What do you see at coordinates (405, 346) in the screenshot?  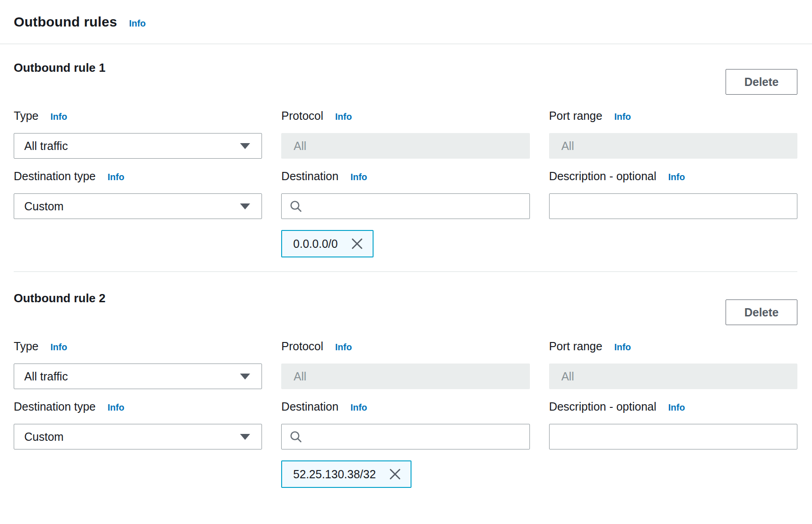 I see `rule-2-protocol-label: Protocol Info` at bounding box center [405, 346].